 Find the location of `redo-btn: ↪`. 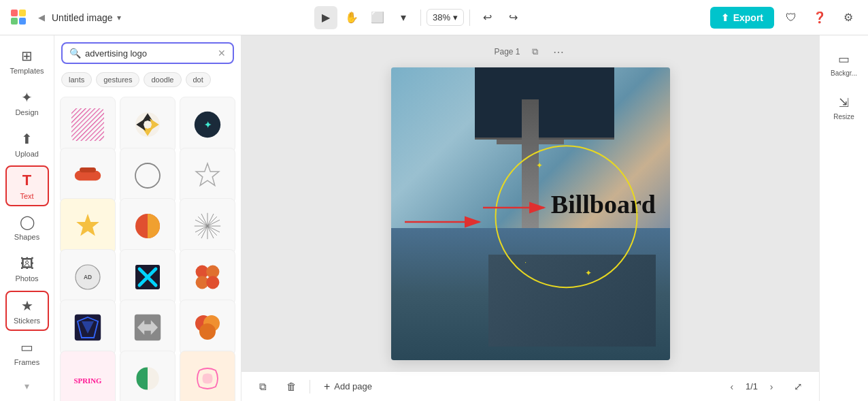

redo-btn: ↪ is located at coordinates (513, 18).